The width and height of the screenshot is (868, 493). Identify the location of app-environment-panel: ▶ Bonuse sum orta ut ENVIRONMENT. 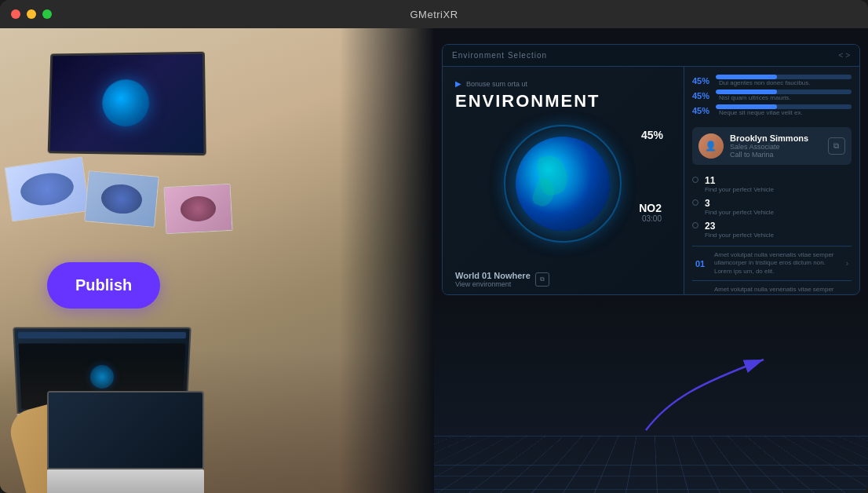
(563, 181).